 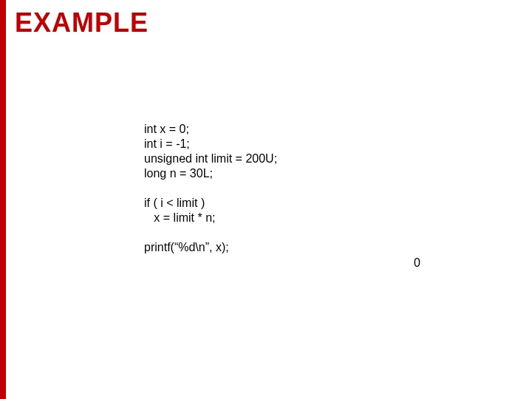 I want to click on code-block: int x = 0; int i = -1; unsigned int limi…, so click(x=211, y=188).